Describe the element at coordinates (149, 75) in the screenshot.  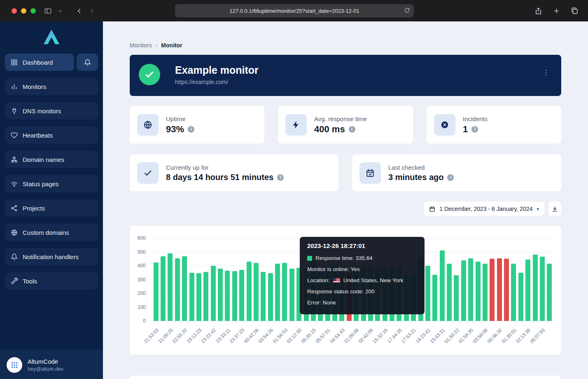
I see `check-icon` at that location.